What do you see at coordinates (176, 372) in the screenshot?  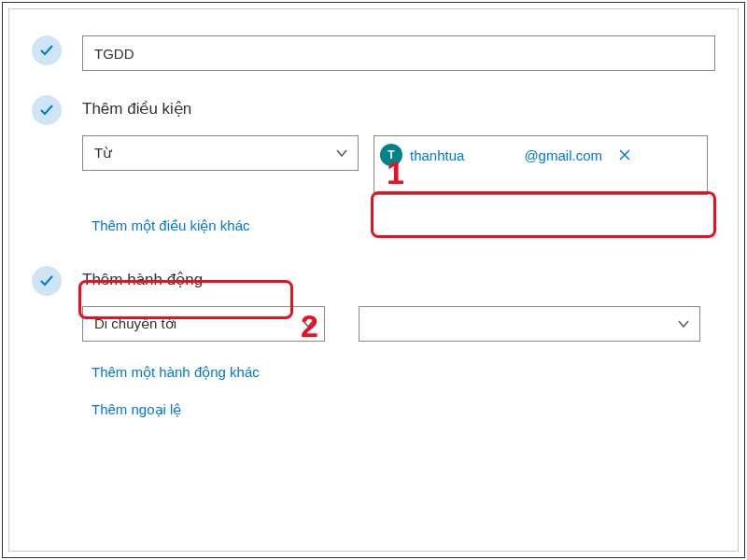 I see `add-action-button: Thêm một hành động khác` at bounding box center [176, 372].